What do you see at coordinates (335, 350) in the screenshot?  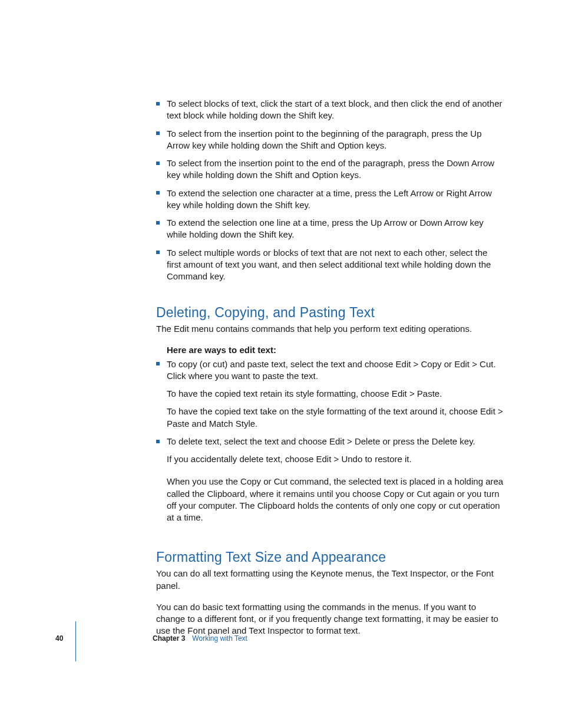 I see `edit-lead: Here are ways to edit text:` at bounding box center [335, 350].